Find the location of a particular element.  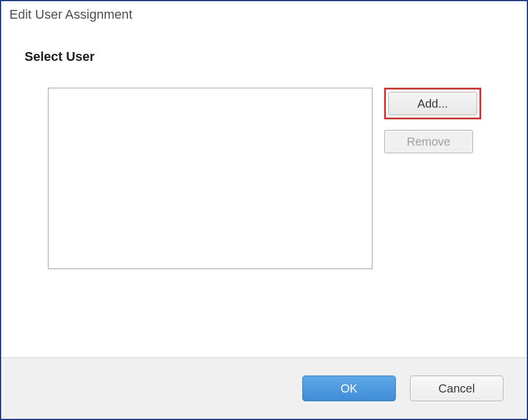

dialog-title: Edit User Assignment is located at coordinates (264, 13).